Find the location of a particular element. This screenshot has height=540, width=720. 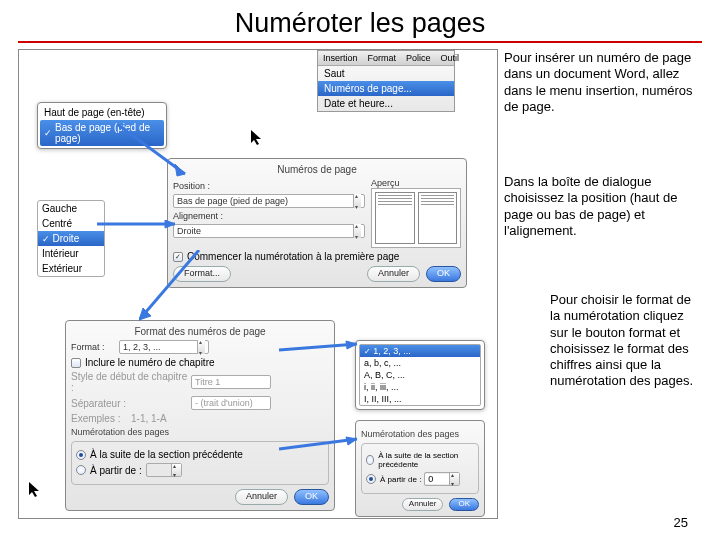

position-field: Bas de page (pied de page) is located at coordinates (269, 201).